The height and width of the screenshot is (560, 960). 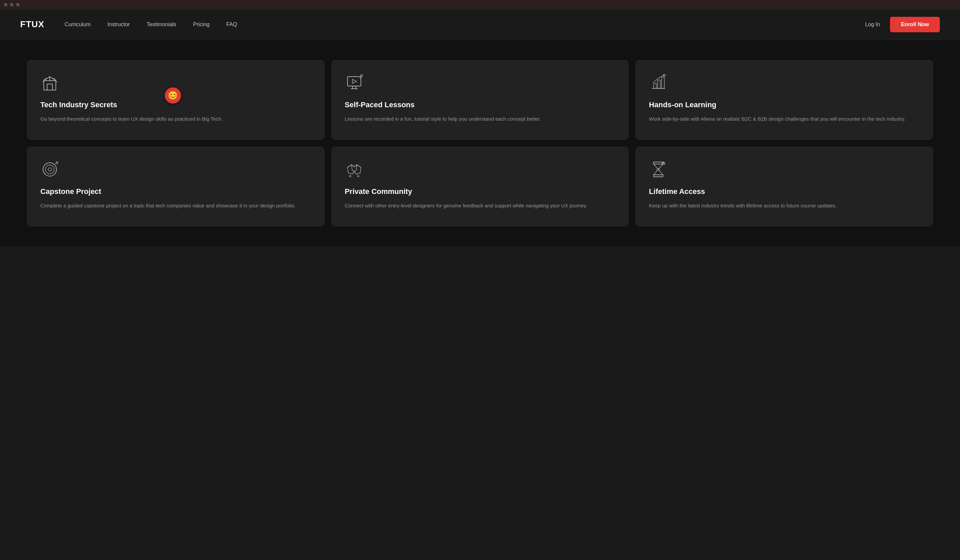 What do you see at coordinates (784, 192) in the screenshot?
I see `card-lifetime-access-title: Lifetime Access` at bounding box center [784, 192].